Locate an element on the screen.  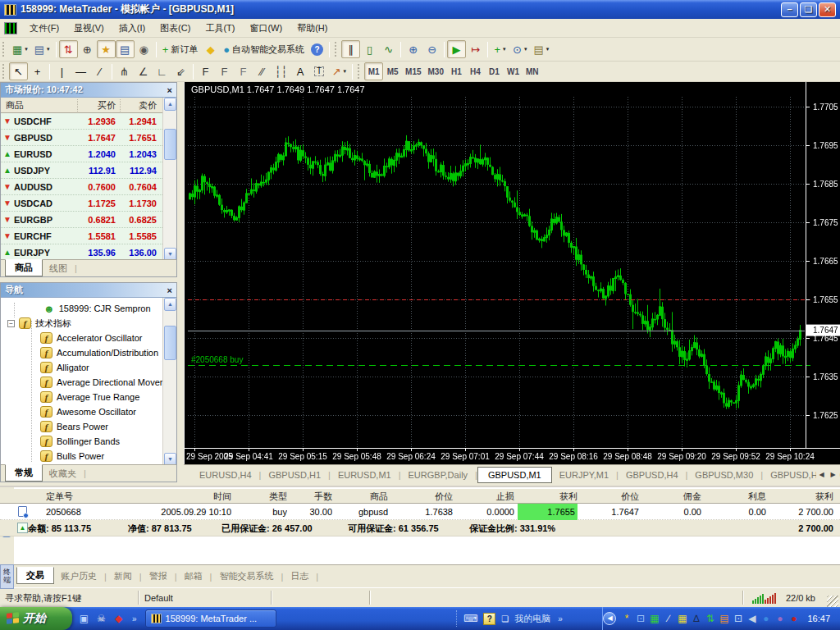
market-watch-row: ▼EURCHF1.55811.5585 is located at coordinates (82, 236).